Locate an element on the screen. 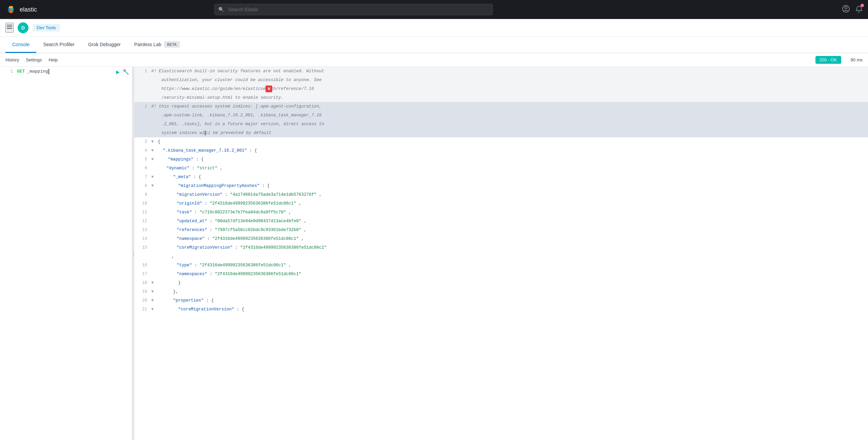 The image size is (868, 440). tabs-bar: Console Search Profiler Grok Debugger Pa… is located at coordinates (434, 45).